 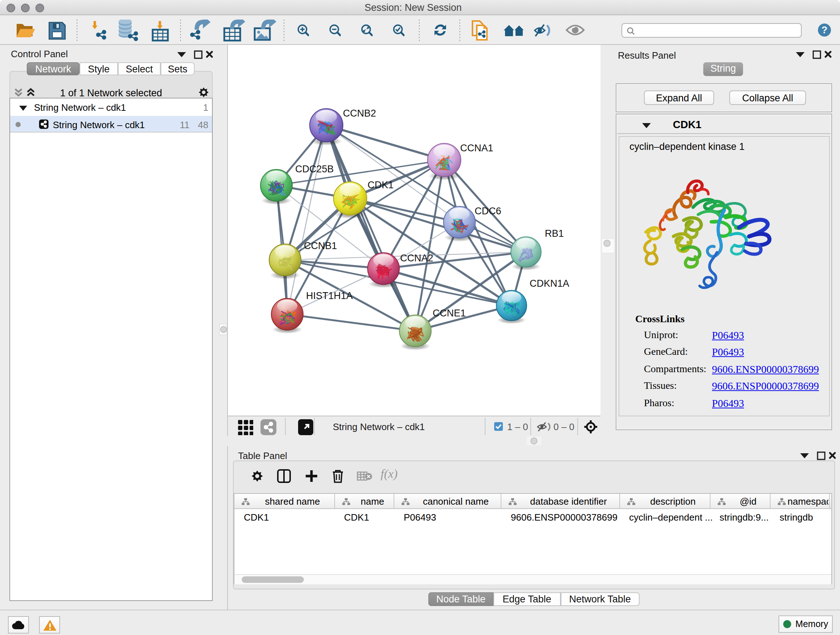 What do you see at coordinates (549, 283) in the screenshot?
I see `svg-text: CDKN1A` at bounding box center [549, 283].